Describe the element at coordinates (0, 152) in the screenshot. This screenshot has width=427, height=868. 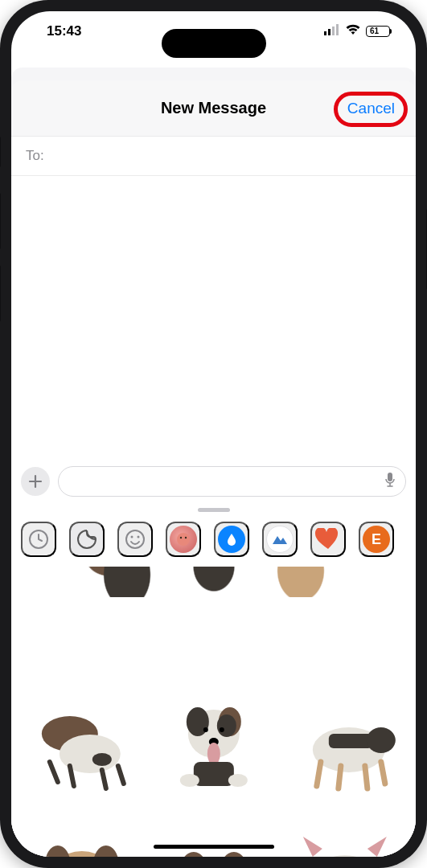
I see `silence-switch` at that location.